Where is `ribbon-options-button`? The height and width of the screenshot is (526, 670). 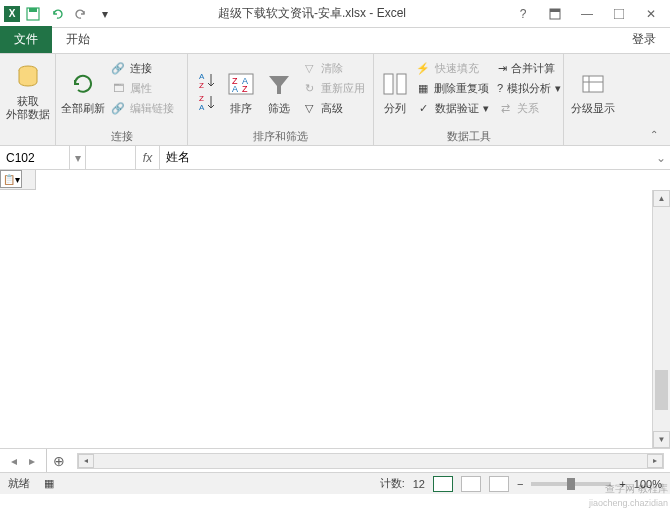
ribbon-options-button is located at coordinates (555, 14).